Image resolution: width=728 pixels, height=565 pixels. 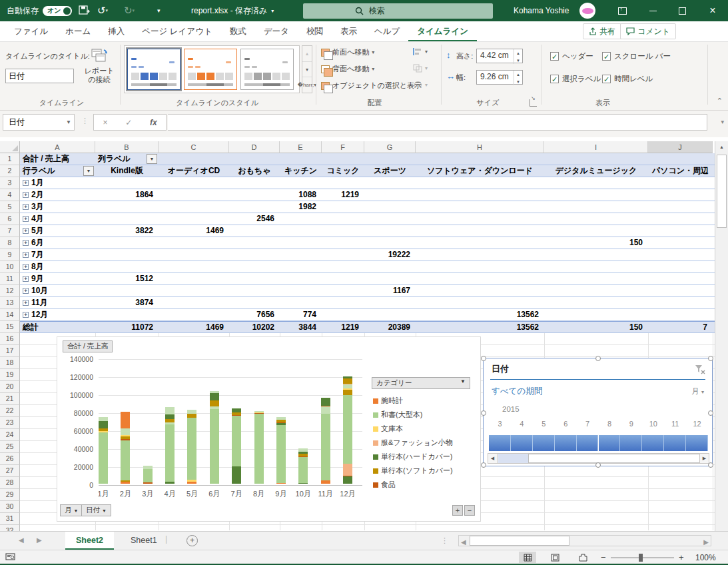 I want to click on timeline-level-dropdown: 月 ▾, so click(x=698, y=392).